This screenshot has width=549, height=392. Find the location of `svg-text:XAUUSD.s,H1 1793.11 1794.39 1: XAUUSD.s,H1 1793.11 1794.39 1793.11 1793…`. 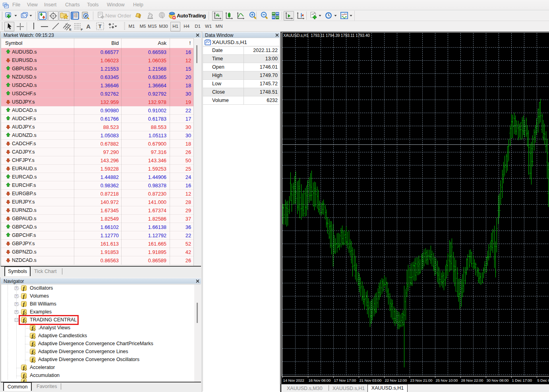

svg-text:XAUUSD.s,H1 1793.11 1794.39 1: XAUUSD.s,H1 1793.11 1794.39 1793.11 1793… is located at coordinates (327, 36).